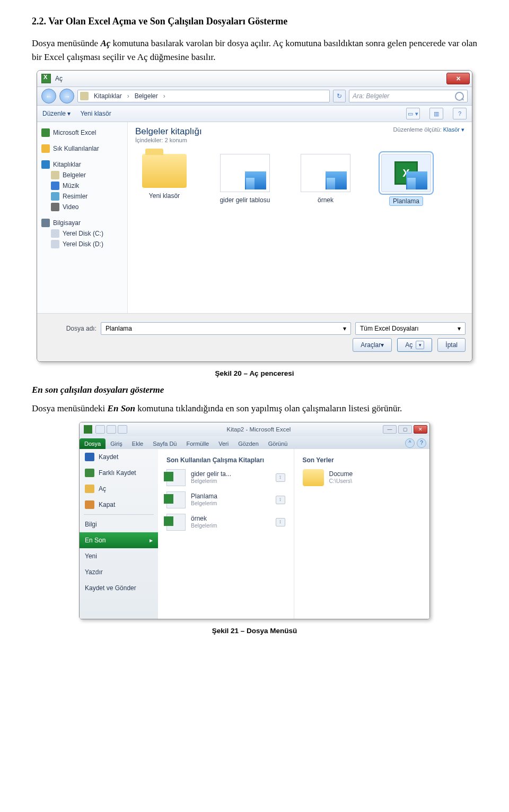  I want to click on music-icon, so click(55, 186).